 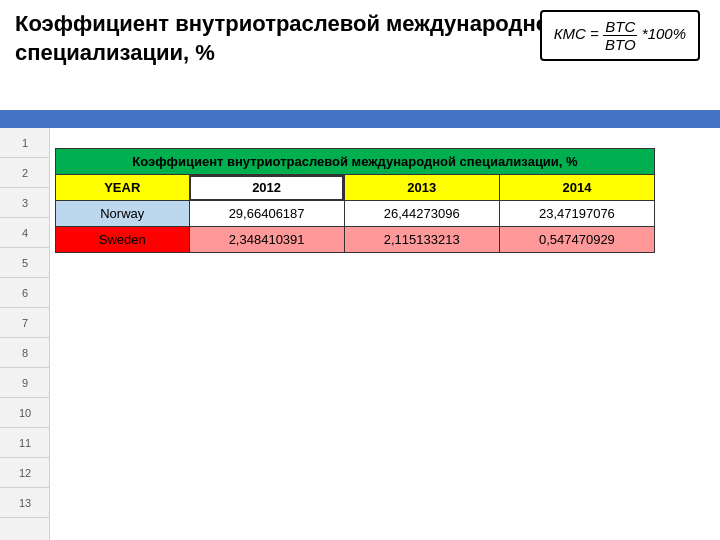 What do you see at coordinates (25, 173) in the screenshot?
I see `row-num-2: 2` at bounding box center [25, 173].